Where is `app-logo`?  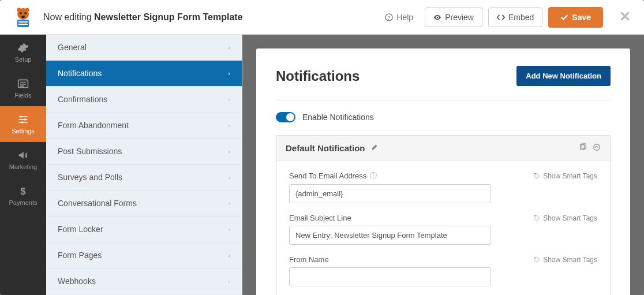 app-logo is located at coordinates (23, 17).